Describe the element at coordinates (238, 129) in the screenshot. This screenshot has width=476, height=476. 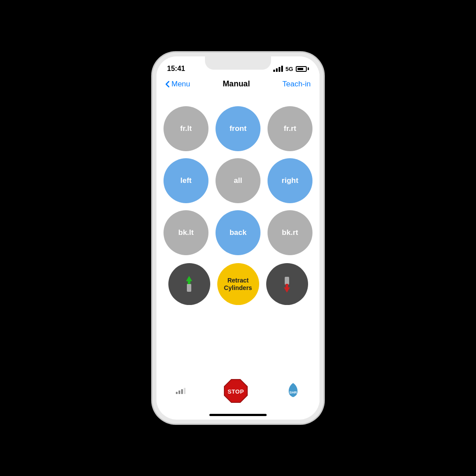
I see `front-button: front` at that location.